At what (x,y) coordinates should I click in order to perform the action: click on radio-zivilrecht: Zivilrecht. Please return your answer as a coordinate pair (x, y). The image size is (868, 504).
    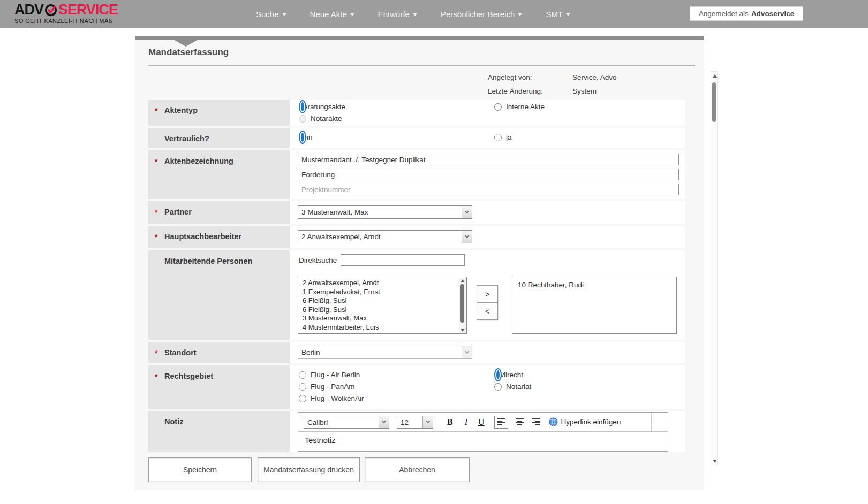
    Looking at the image, I should click on (509, 375).